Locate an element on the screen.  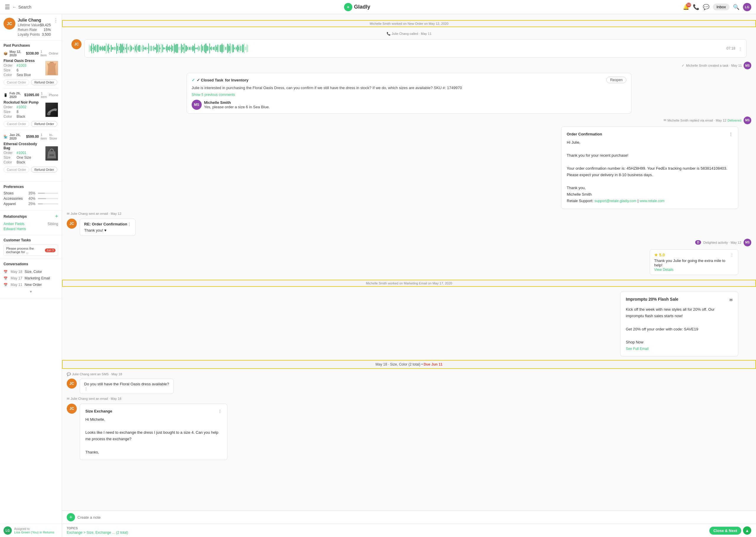
sms-icon: 💬 is located at coordinates (69, 374).